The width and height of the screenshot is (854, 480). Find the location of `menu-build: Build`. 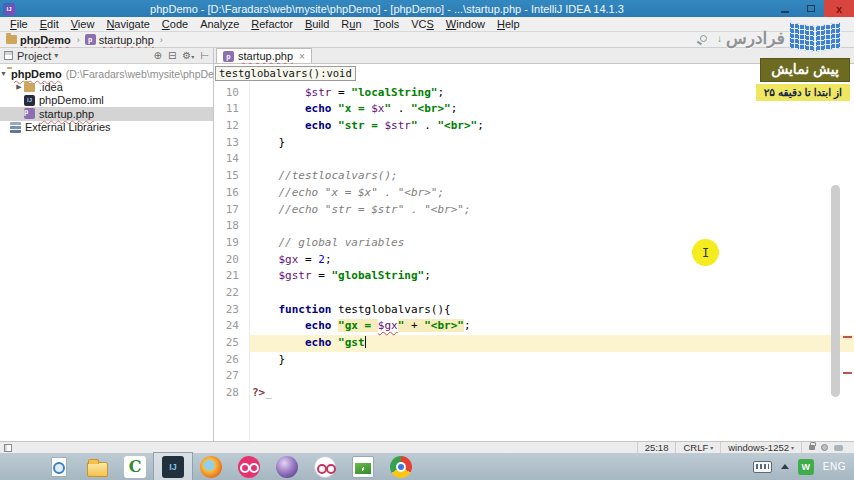

menu-build: Build is located at coordinates (317, 24).